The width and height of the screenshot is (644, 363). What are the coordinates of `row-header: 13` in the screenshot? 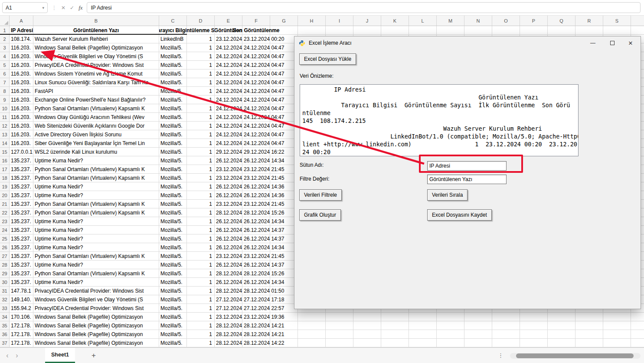 It's located at (5, 135).